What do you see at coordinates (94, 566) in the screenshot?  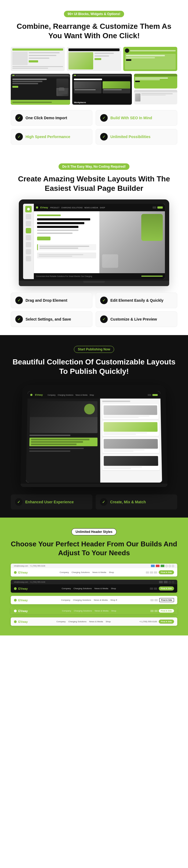 I see `header-topbar-1: info@evway.com +1 (700) 555-0100` at bounding box center [94, 566].